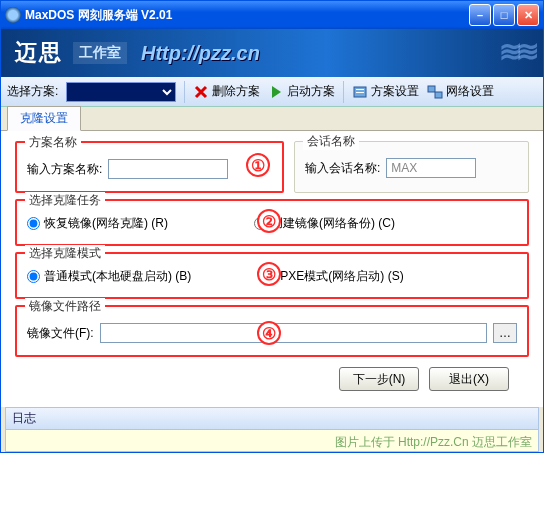 This screenshot has height=511, width=544. Describe the element at coordinates (269, 221) in the screenshot. I see `annotation-2: ②` at that location.